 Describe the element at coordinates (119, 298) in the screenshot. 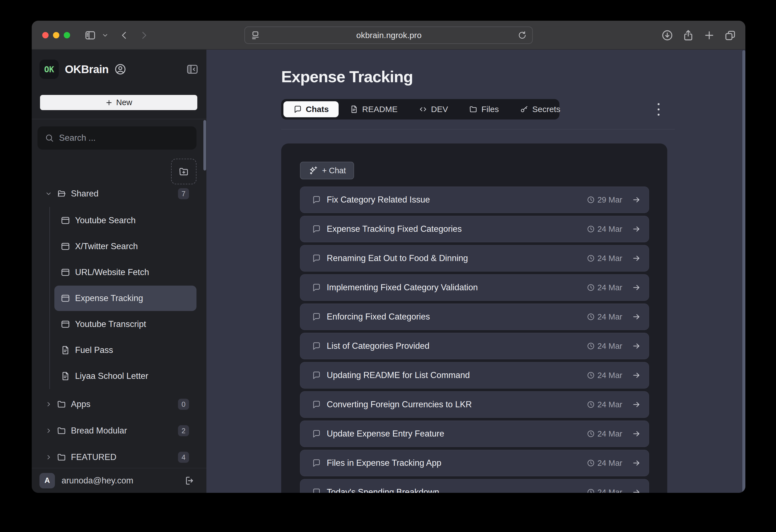

I see `sidebar-item-expense-tracking: Expense Tracking` at that location.